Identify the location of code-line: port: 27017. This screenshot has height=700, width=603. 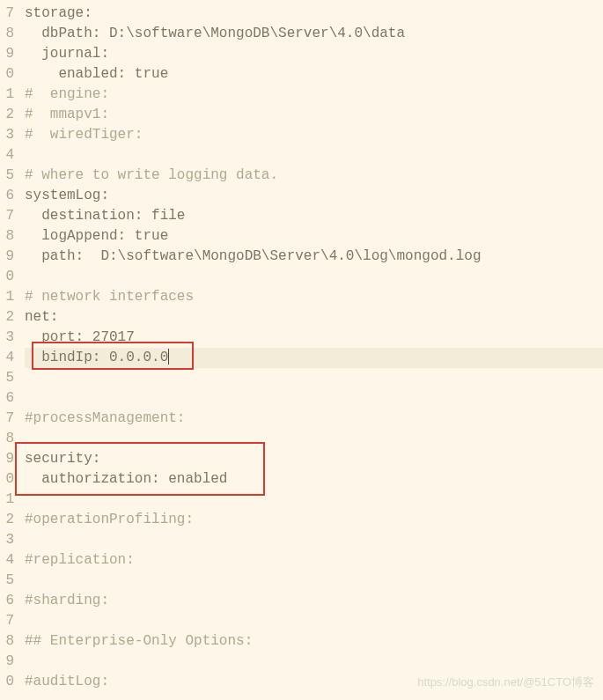
(313, 338).